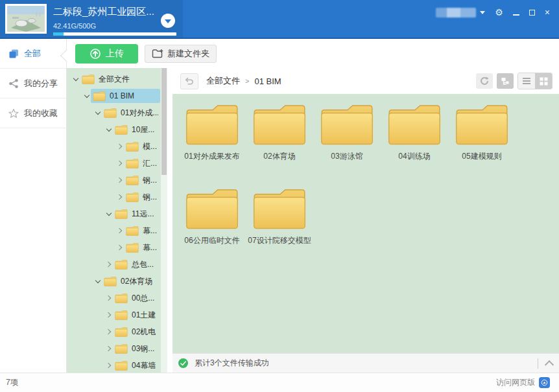 The height and width of the screenshot is (392, 559). Describe the element at coordinates (113, 214) in the screenshot. I see `tree-item: 11远...` at that location.